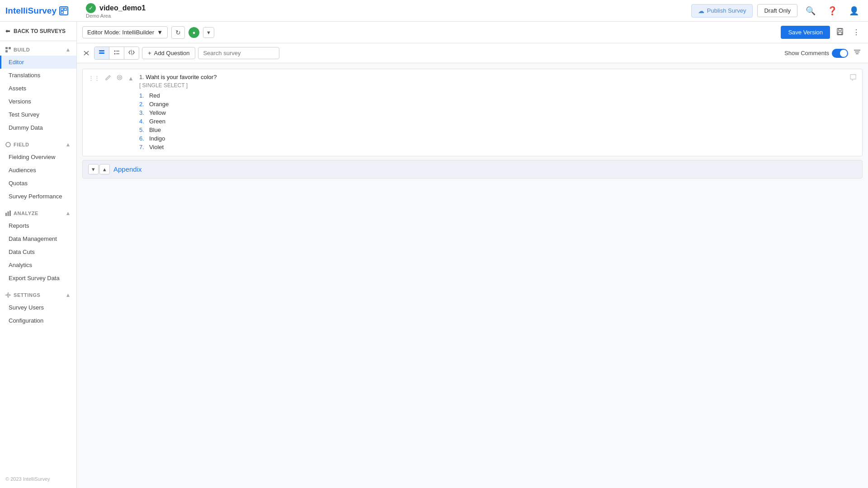 The image size is (868, 488). Describe the element at coordinates (93, 169) in the screenshot. I see `appendix-collapse-down-button: ▾` at that location.